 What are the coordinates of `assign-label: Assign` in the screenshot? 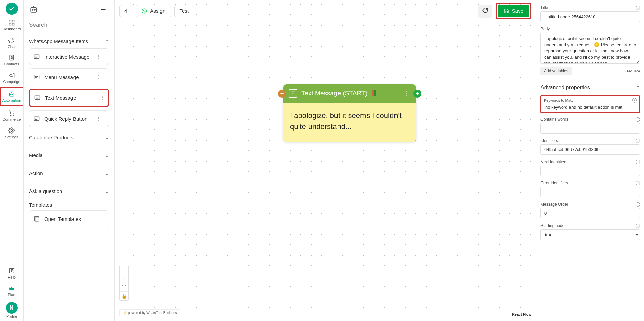 It's located at (158, 11).